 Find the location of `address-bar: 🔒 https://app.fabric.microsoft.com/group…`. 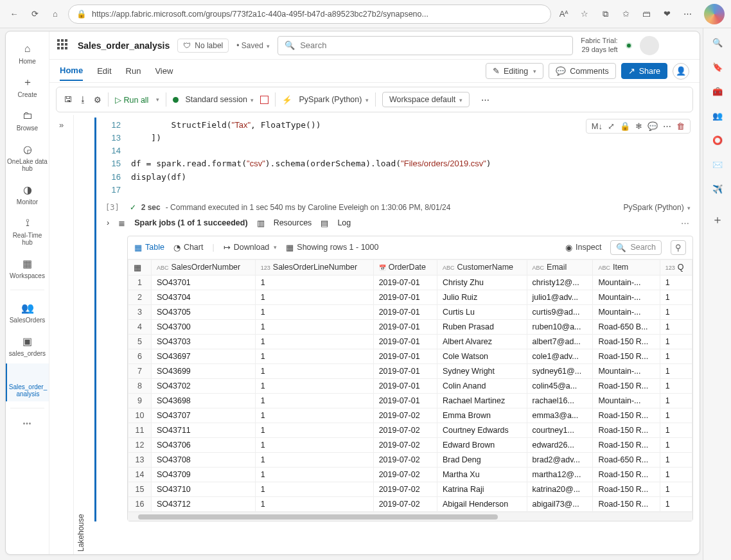

address-bar: 🔒 https://app.fabric.microsoft.com/group… is located at coordinates (310, 14).